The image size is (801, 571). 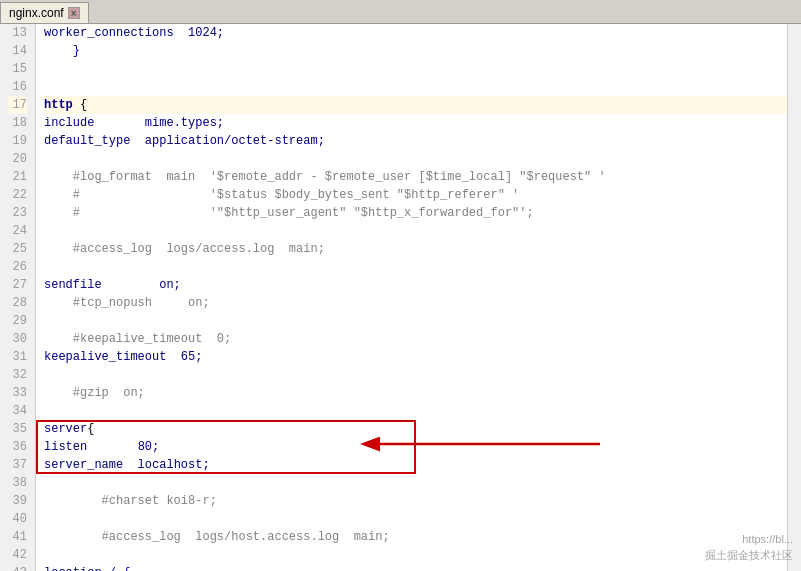 I want to click on file-tab: nginx.conf ×, so click(x=44, y=12).